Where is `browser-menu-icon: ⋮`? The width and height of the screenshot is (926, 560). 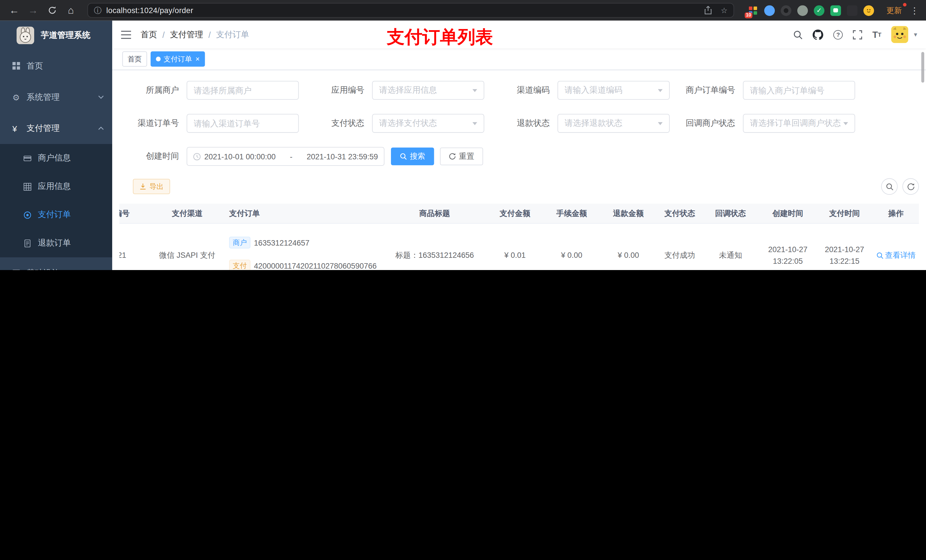
browser-menu-icon: ⋮ is located at coordinates (915, 11).